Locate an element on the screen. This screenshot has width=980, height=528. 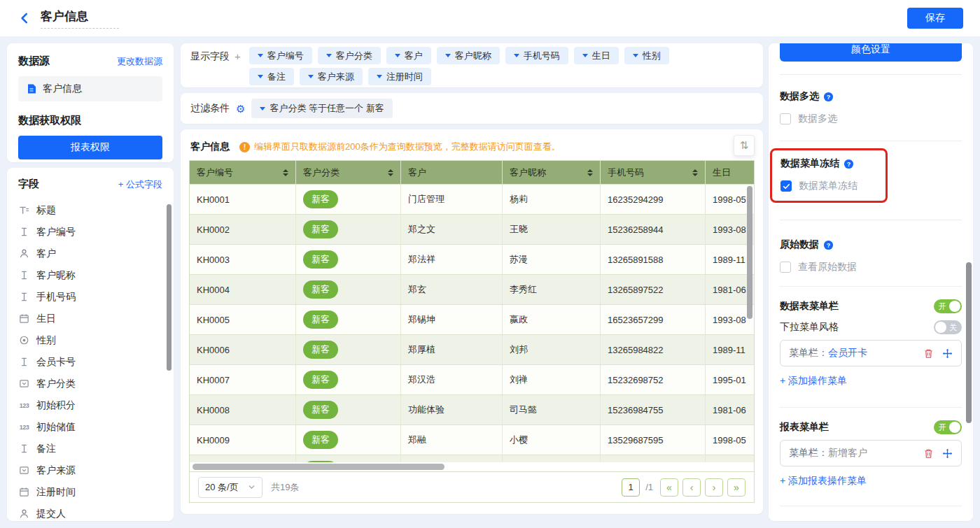
multi-select-checkbox is located at coordinates (785, 119).